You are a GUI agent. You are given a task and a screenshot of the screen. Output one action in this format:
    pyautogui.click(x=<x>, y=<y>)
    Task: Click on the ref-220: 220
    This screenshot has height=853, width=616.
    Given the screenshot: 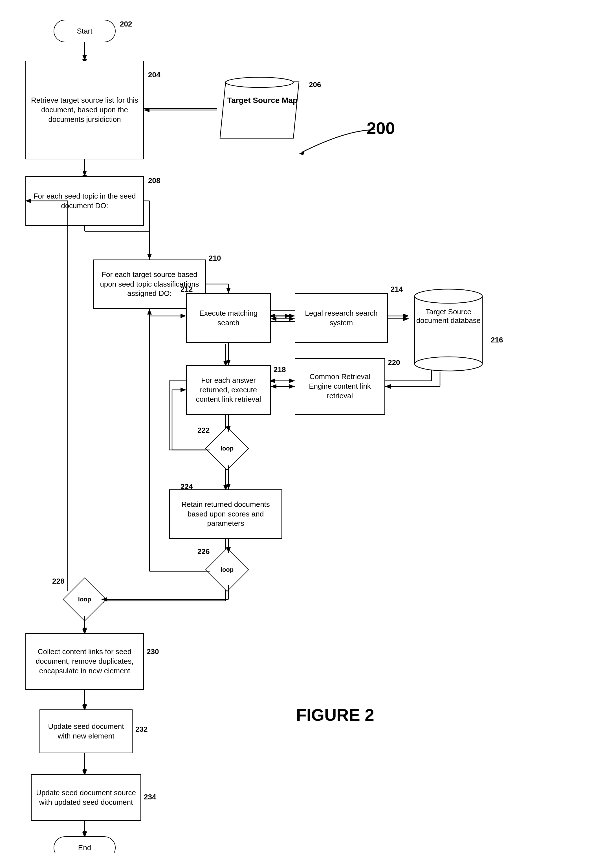 What is the action you would take?
    pyautogui.click(x=394, y=363)
    